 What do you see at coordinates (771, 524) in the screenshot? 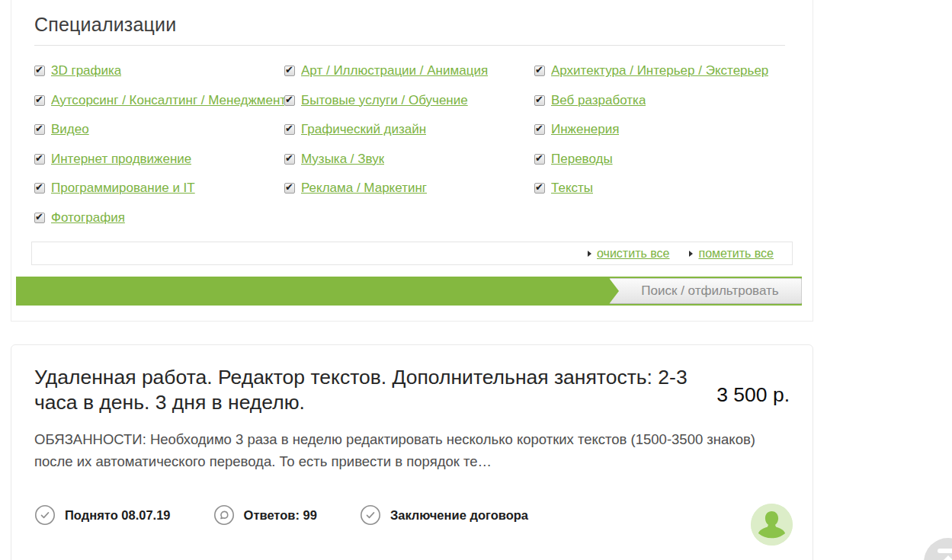
I see `user-avatar` at bounding box center [771, 524].